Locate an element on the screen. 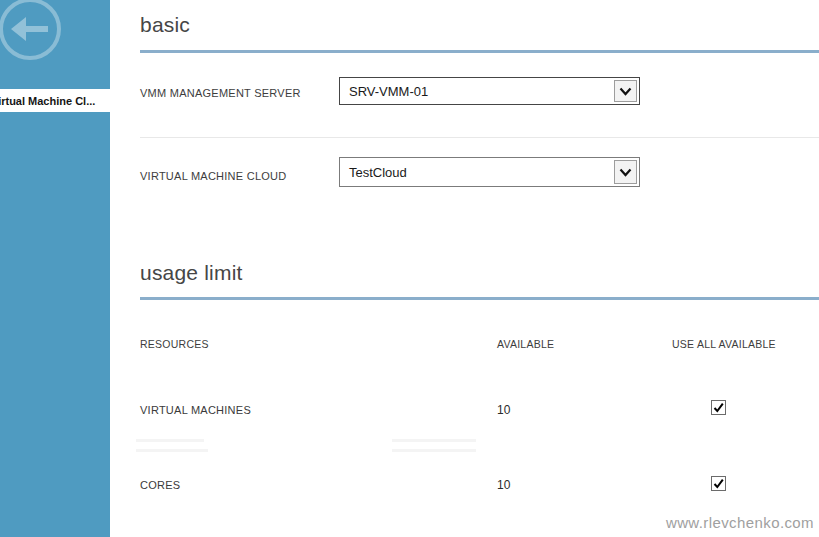  column-header-use-all-available: USE ALL AVAILABLE is located at coordinates (724, 344).